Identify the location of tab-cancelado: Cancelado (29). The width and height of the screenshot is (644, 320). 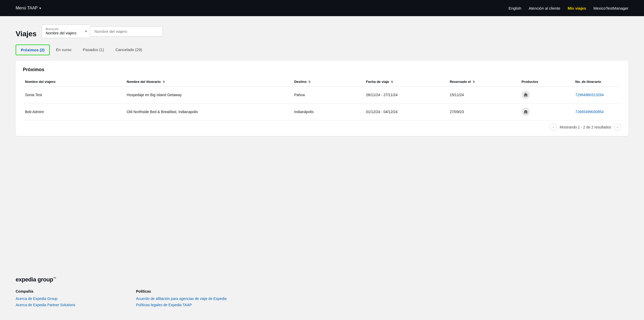
(129, 50).